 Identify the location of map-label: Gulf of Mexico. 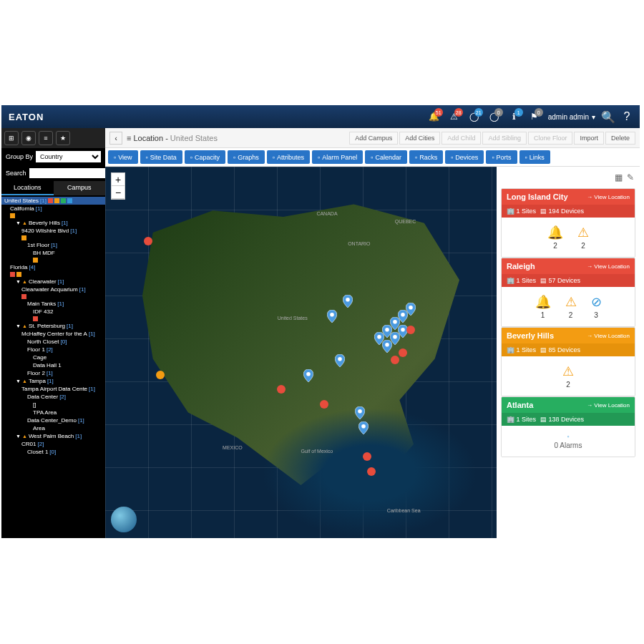
(318, 451).